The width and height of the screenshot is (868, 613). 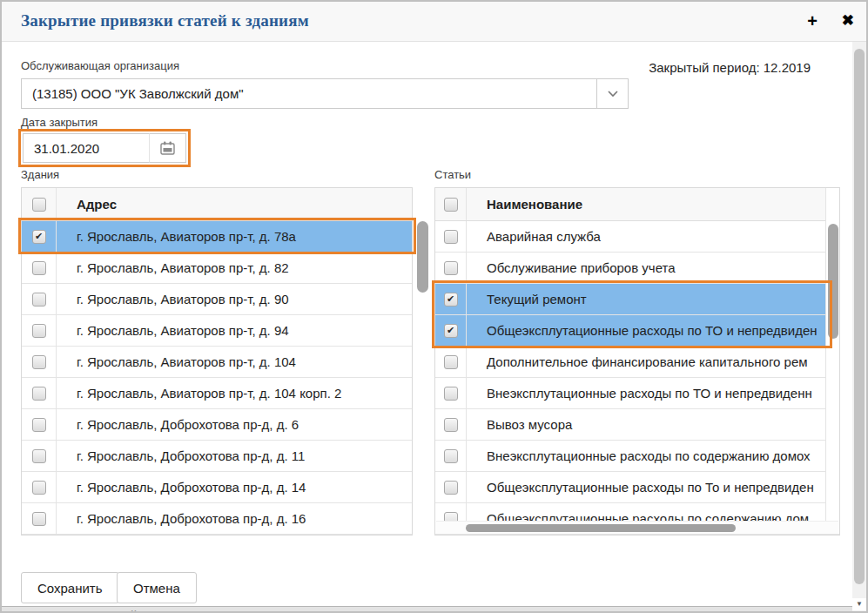 I want to click on articles-scrollbar-thumb, so click(x=833, y=281).